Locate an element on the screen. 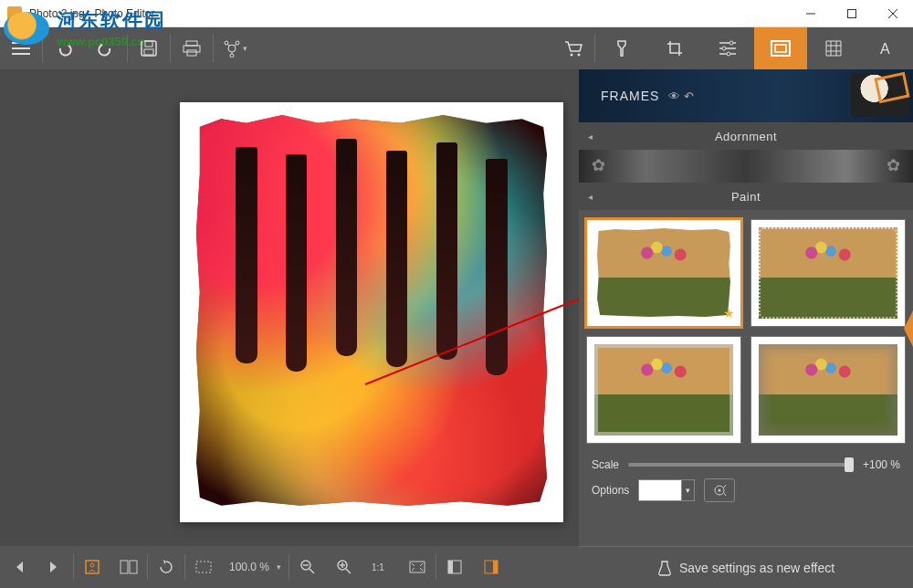  frames-header-illustration is located at coordinates (880, 95).